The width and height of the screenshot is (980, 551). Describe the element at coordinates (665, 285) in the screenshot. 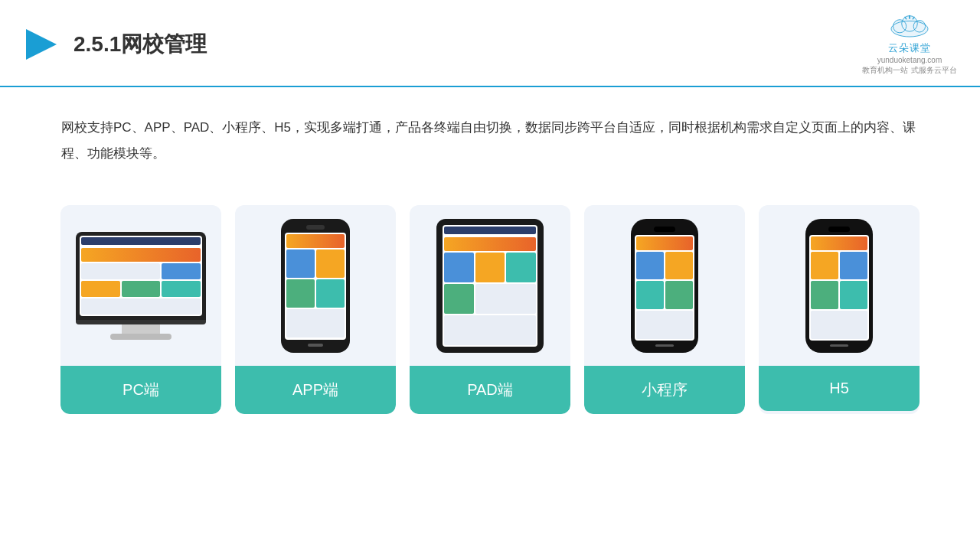

I see `card-miniprogram-image` at that location.